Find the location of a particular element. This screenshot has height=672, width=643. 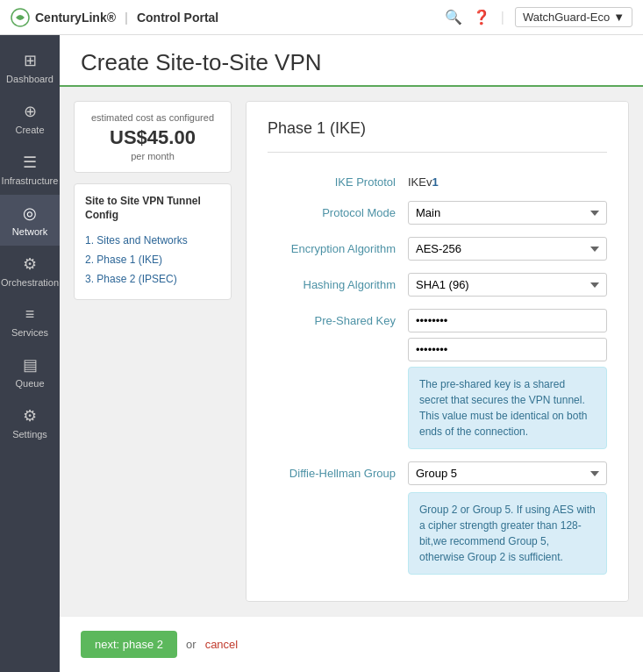

encryption-algorithm-control: AES-256 AES-128 3DES DES is located at coordinates (507, 249).